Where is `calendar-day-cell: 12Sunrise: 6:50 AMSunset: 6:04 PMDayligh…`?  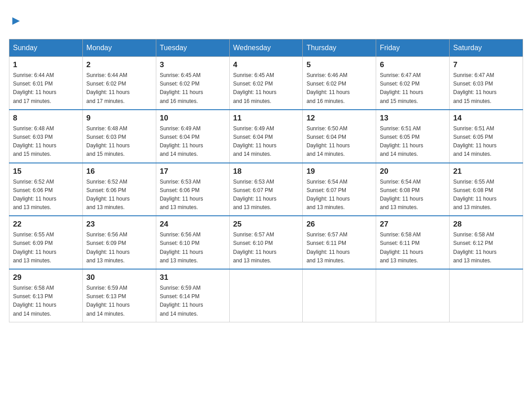 calendar-day-cell: 12Sunrise: 6:50 AMSunset: 6:04 PMDayligh… is located at coordinates (339, 136).